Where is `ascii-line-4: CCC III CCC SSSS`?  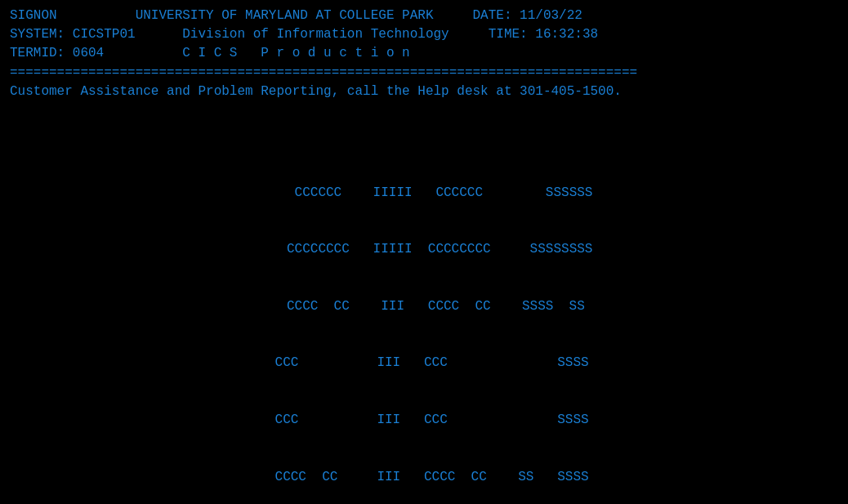 ascii-line-4: CCC III CCC SSSS is located at coordinates (424, 363).